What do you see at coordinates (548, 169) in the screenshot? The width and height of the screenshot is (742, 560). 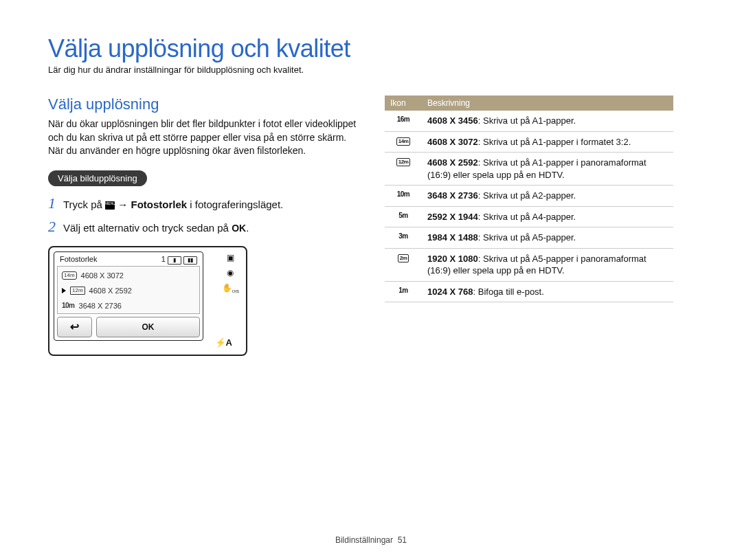 I see `res-desc-cell: 4608 X 2592: Skriva ut på A1-papper i pa…` at bounding box center [548, 169].